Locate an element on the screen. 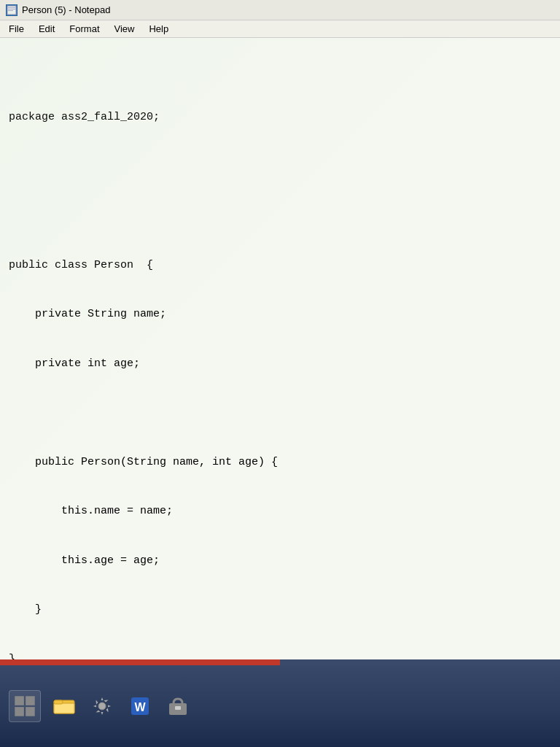  store-button is located at coordinates (178, 706).